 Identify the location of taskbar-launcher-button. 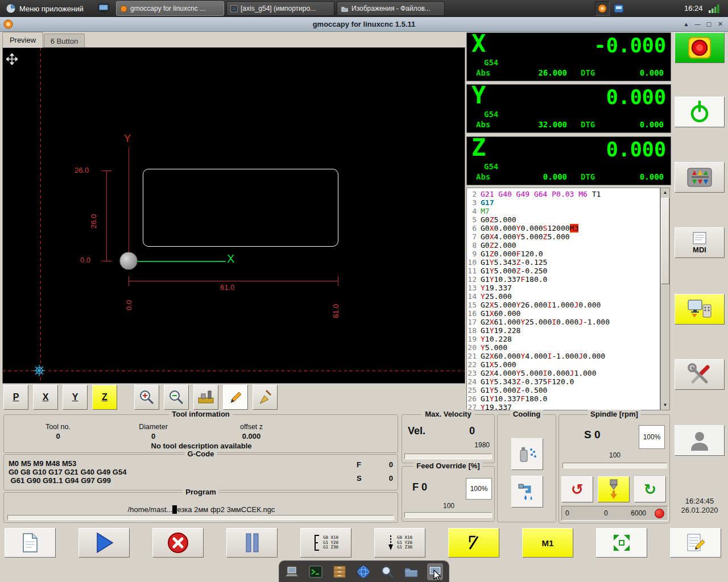
(104, 9).